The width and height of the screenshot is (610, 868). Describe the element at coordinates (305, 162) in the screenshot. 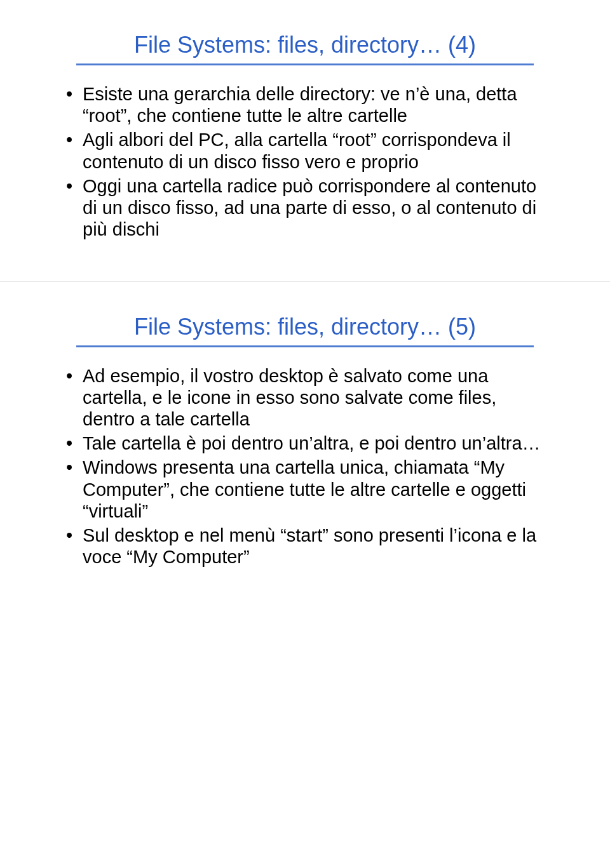

I see `bullet-list: Esiste una gerarchia delle directory: ve…` at that location.